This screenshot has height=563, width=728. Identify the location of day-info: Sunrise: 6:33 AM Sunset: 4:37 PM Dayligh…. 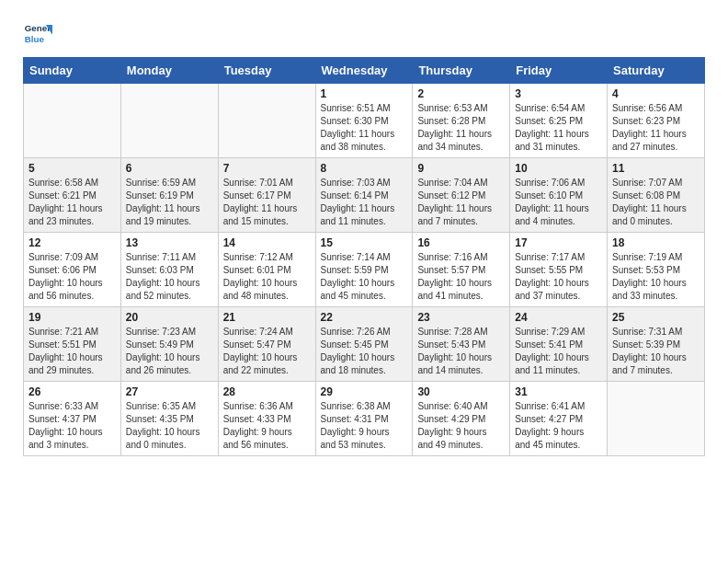
(72, 426).